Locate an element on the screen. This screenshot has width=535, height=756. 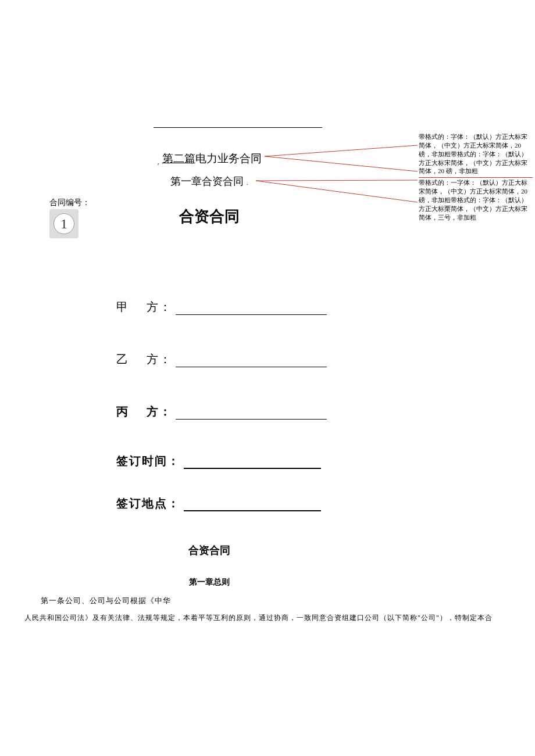
format-comment-2: 带格式的：一字体：（默认）方正大标宋简体，（中文）方正大标宋简体，20 磅，非加… is located at coordinates (476, 200).